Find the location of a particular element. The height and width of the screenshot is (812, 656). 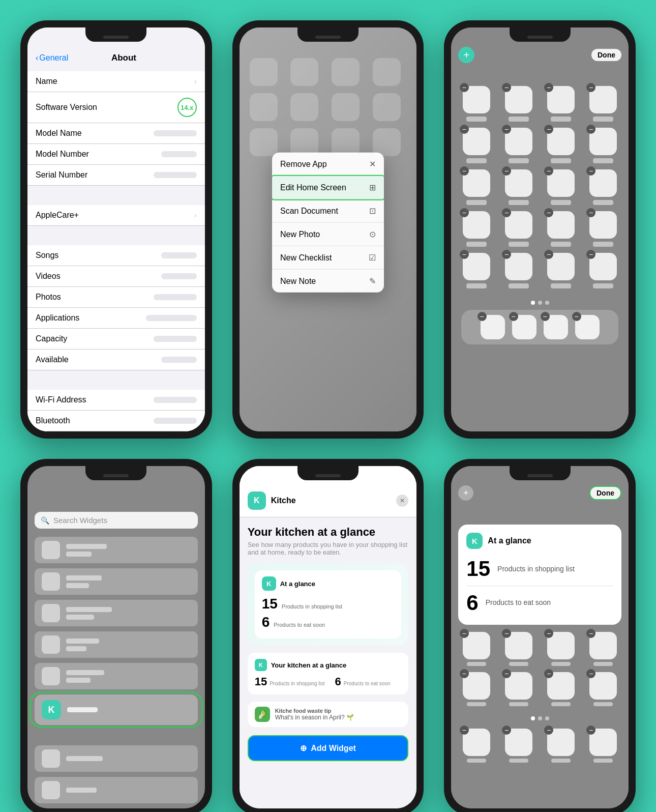

at-a-glance-widget: K At a glance 15 Products in shopping li… is located at coordinates (540, 575).